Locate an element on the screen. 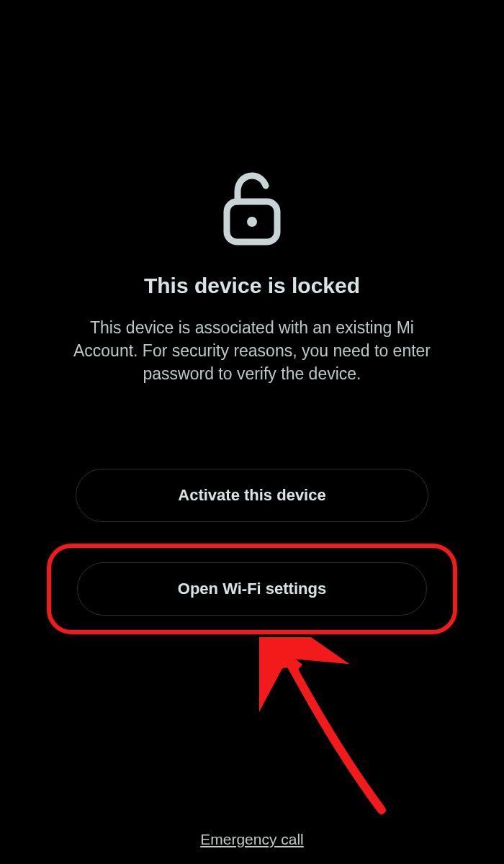 This screenshot has width=504, height=864. unlock-icon is located at coordinates (252, 209).